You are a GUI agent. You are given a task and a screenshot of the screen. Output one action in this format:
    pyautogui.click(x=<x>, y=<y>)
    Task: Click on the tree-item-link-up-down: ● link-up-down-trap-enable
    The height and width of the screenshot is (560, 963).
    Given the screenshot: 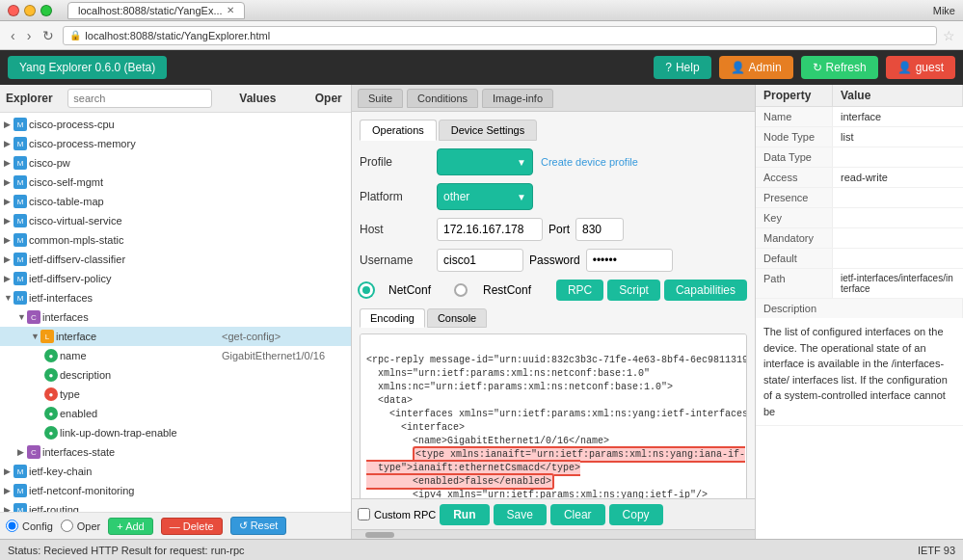 What is the action you would take?
    pyautogui.click(x=175, y=433)
    